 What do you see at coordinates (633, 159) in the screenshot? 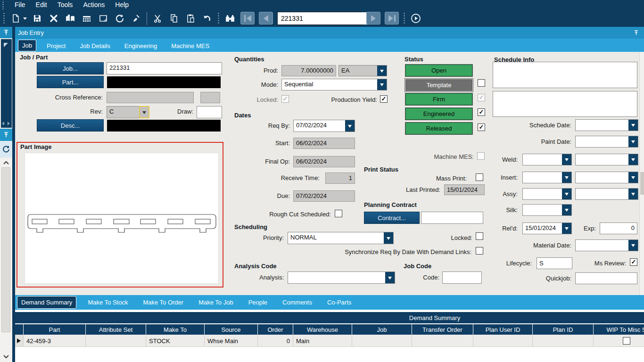
I see `weld2-dropdown-icon` at bounding box center [633, 159].